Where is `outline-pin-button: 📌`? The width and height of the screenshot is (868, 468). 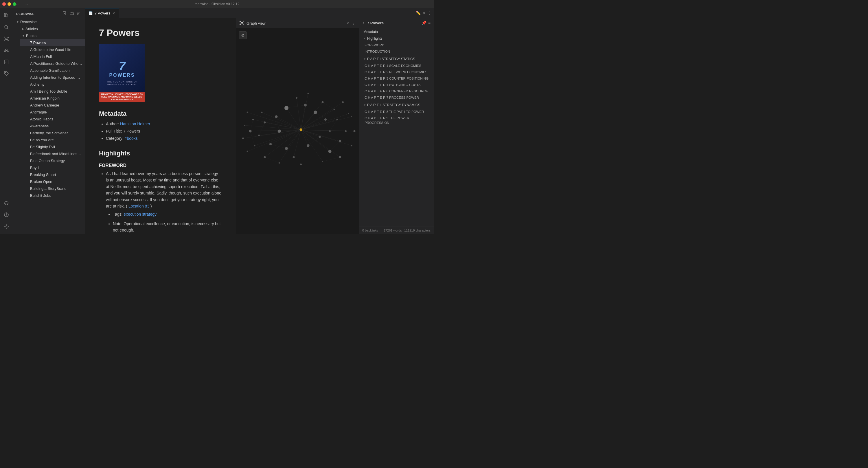
outline-pin-button: 📌 is located at coordinates (424, 23).